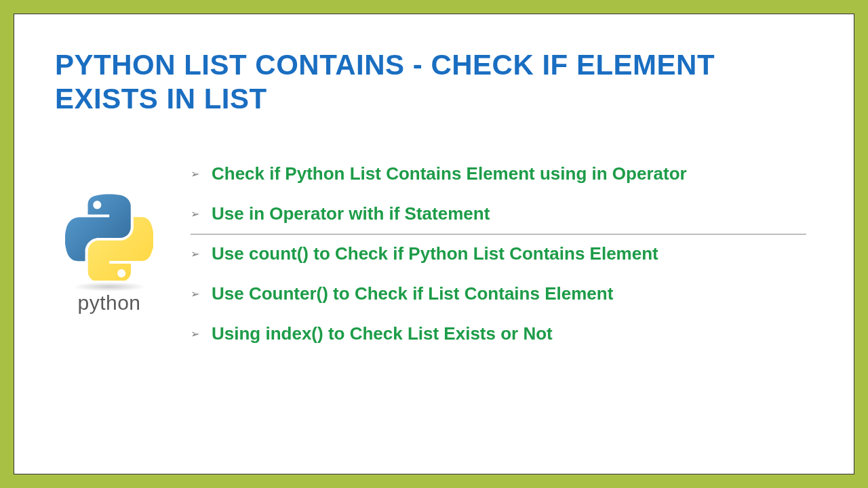 The height and width of the screenshot is (488, 868). What do you see at coordinates (434, 83) in the screenshot?
I see `page-title: PYTHON LIST CONTAINS - CHECK IF ELEMENT …` at bounding box center [434, 83].